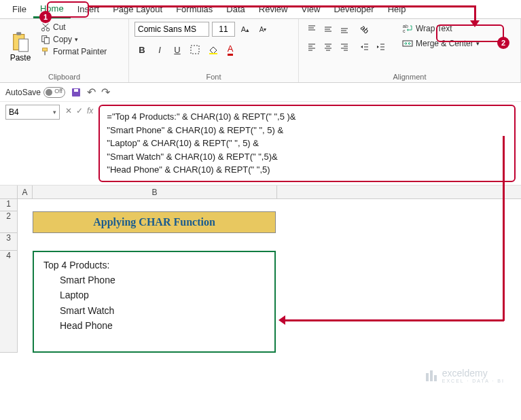  I want to click on align-center-button, so click(328, 47).